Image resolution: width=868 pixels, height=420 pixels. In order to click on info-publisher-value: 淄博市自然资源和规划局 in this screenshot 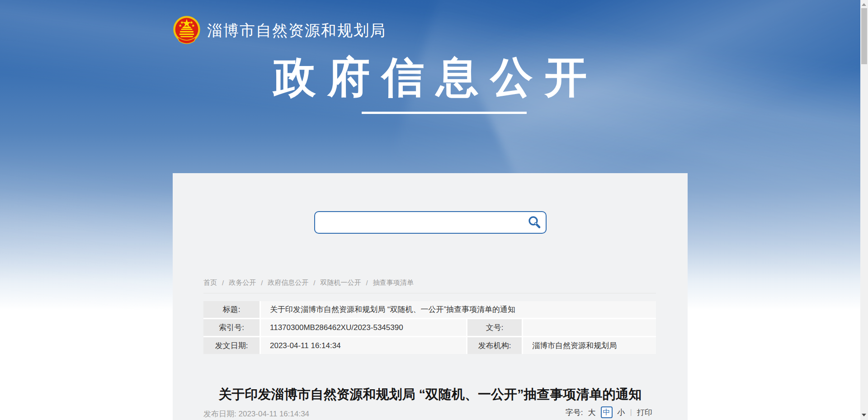, I will do `click(590, 345)`.